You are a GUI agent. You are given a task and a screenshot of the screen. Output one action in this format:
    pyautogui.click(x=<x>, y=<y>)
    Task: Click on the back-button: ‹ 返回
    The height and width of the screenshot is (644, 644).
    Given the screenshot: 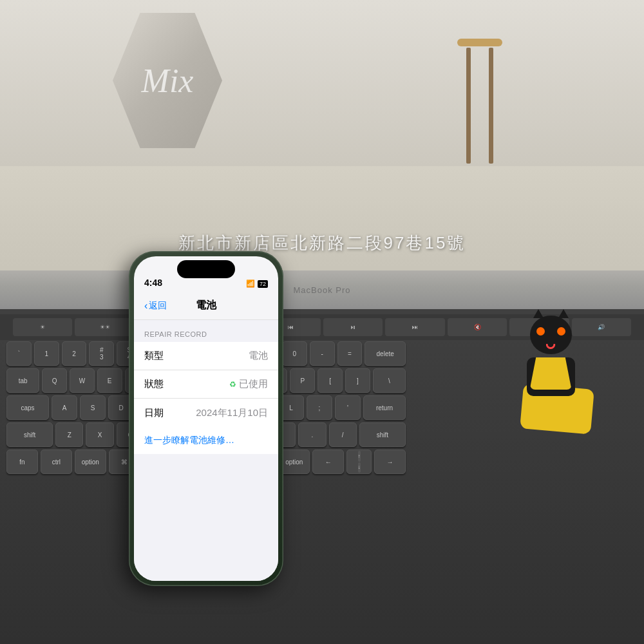 What is the action you would take?
    pyautogui.click(x=156, y=306)
    